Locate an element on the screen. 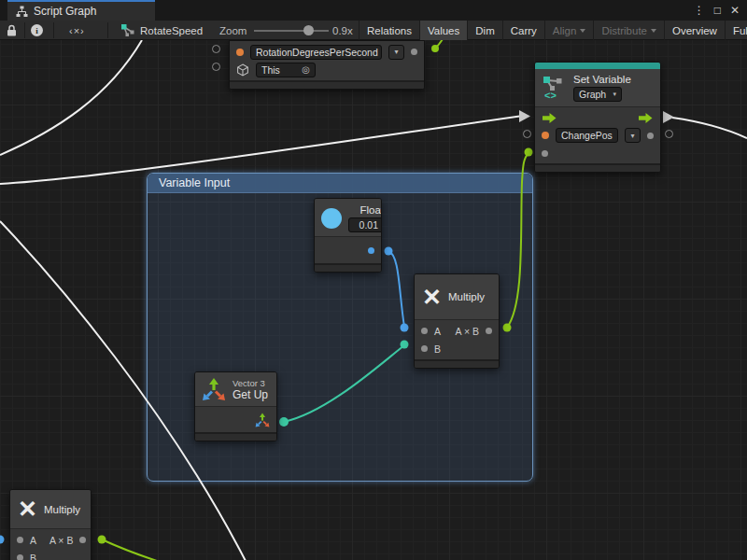 The width and height of the screenshot is (747, 560). input-port is located at coordinates (545, 153).